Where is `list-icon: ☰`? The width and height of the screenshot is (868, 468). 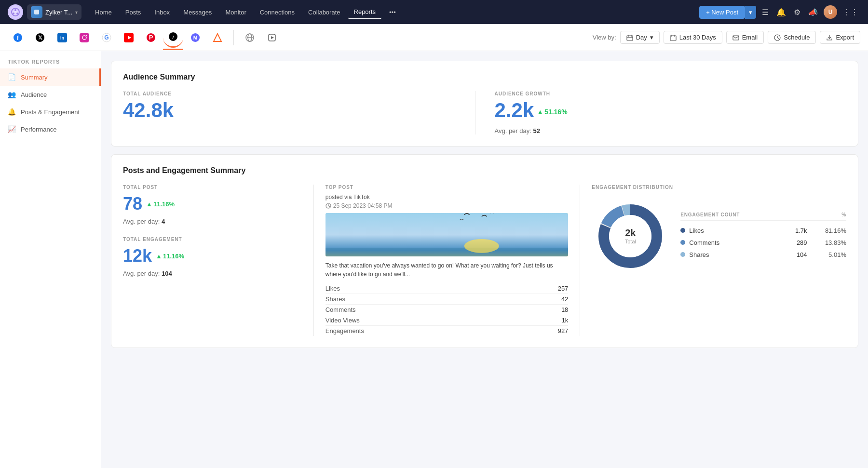 list-icon: ☰ is located at coordinates (765, 13).